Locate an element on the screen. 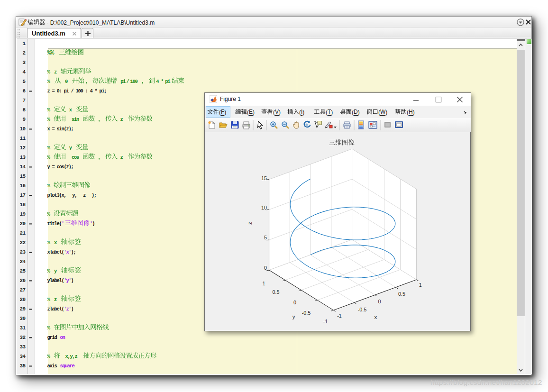 This screenshot has height=392, width=548. svg-text: 21 is located at coordinates (23, 233).